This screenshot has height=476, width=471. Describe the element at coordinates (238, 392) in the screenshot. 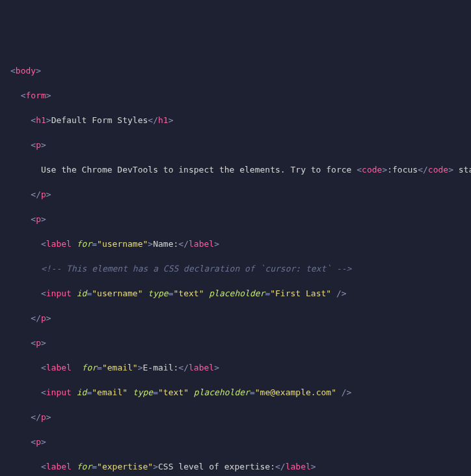

I see `code-line: <input id="email" type="text" placeholde…` at that location.